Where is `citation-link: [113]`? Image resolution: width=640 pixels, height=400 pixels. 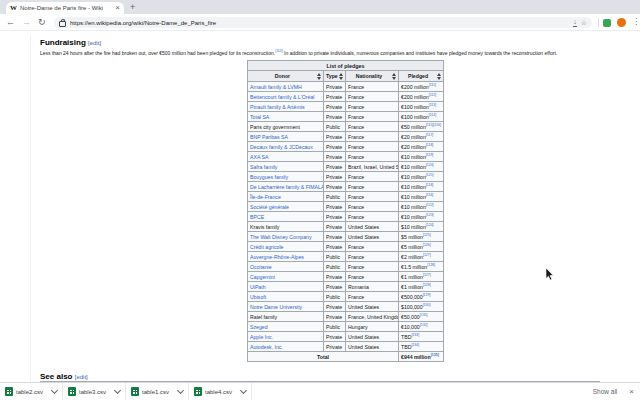 citation-link: [113] is located at coordinates (433, 105).